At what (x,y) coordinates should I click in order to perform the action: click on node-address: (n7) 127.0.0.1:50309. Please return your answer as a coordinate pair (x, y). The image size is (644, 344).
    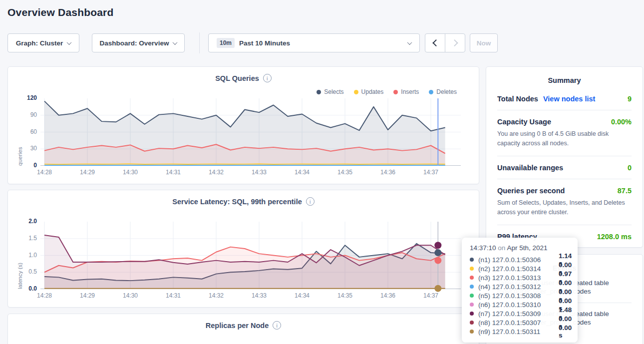
    Looking at the image, I should click on (516, 314).